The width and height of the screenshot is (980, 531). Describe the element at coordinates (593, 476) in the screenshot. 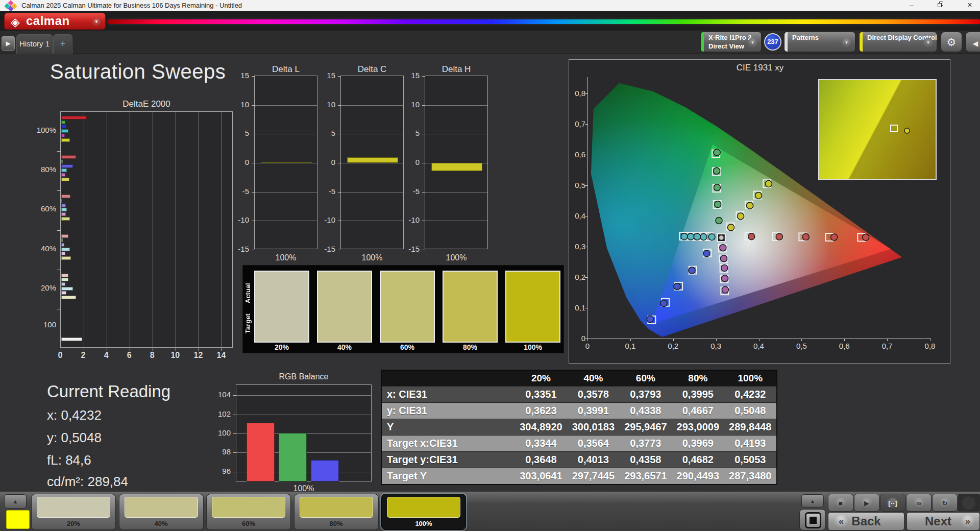

I see `table-cell: 297,7445` at that location.